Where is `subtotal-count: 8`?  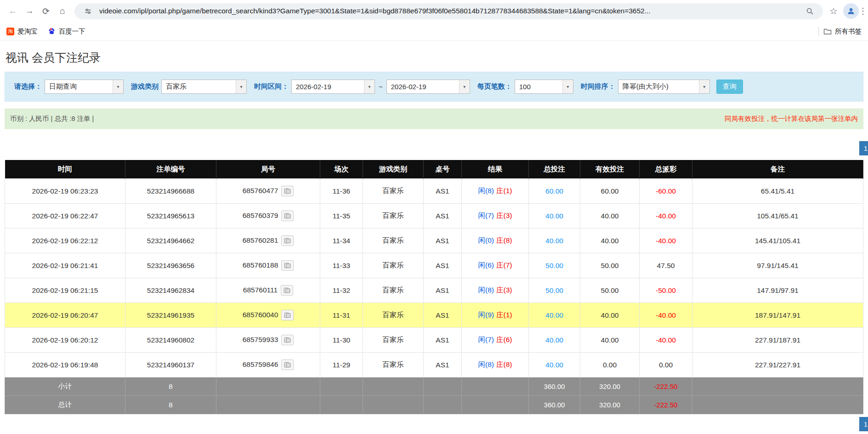 subtotal-count: 8 is located at coordinates (171, 387).